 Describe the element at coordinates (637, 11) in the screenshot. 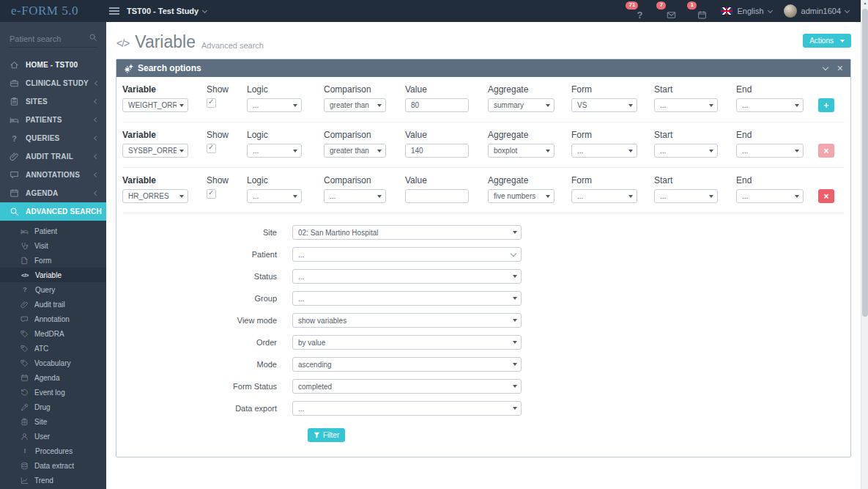

I see `notification-question-circle: 71?` at that location.